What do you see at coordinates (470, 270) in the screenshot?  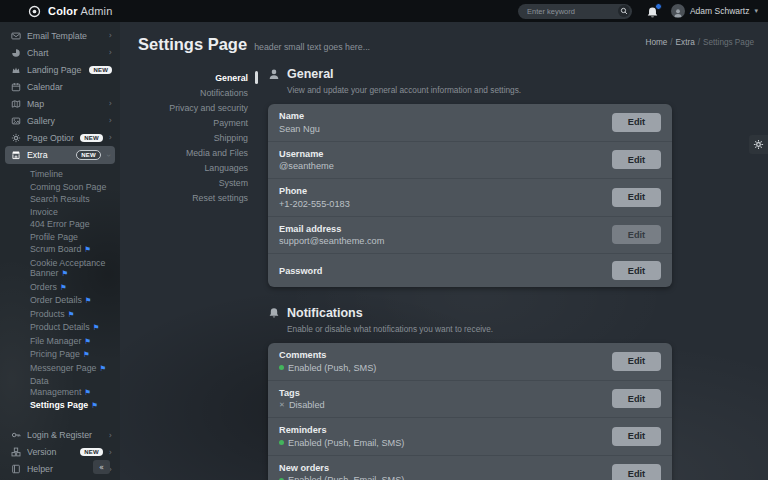 I see `row-password: Password Edit` at bounding box center [470, 270].